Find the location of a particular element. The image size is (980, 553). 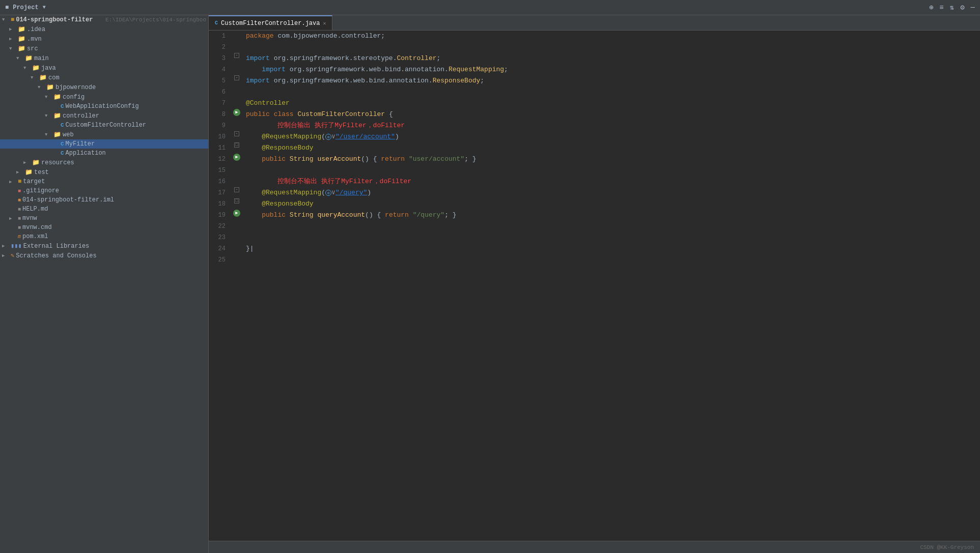

line-content-1: package com.bjpowernode.controller; is located at coordinates (611, 36).